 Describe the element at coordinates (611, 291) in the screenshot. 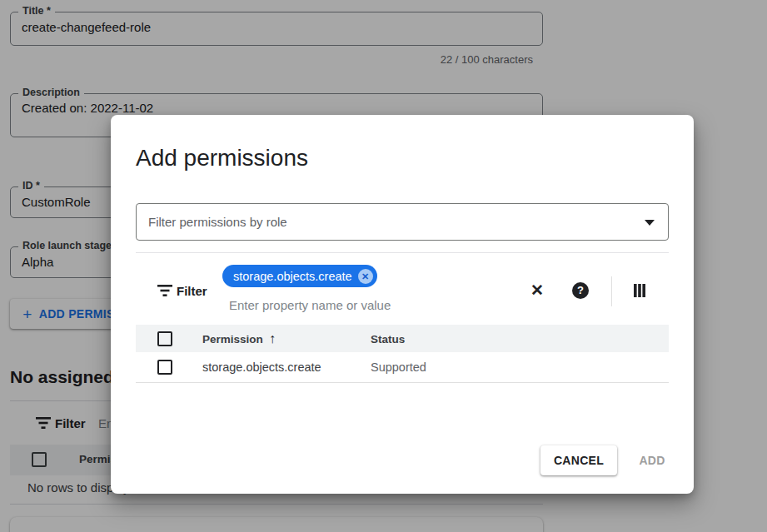

I see `toolbar-divider` at that location.